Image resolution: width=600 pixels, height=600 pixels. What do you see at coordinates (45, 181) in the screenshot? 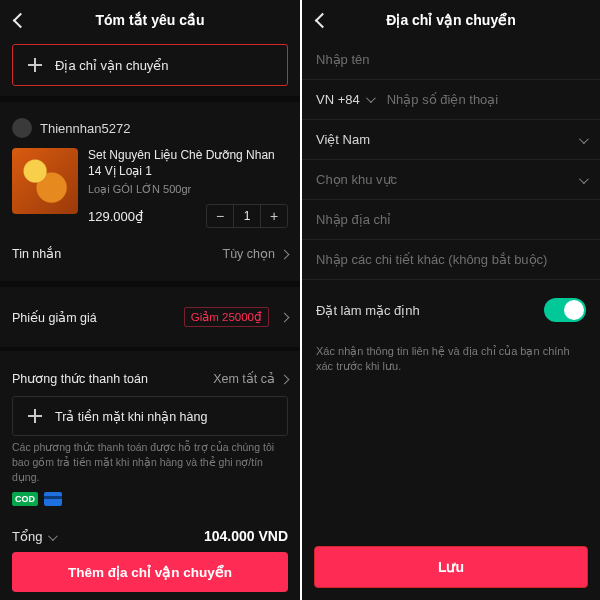
I see `product-image` at bounding box center [45, 181].